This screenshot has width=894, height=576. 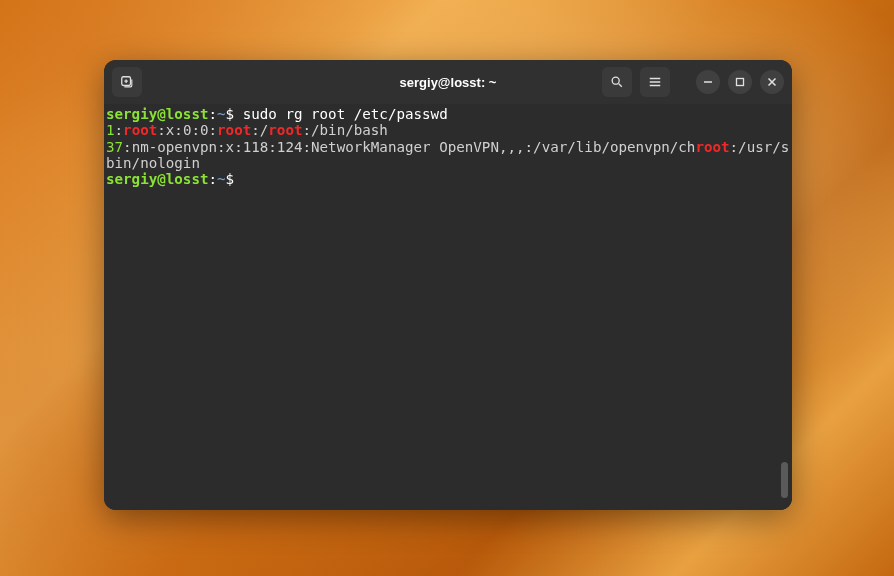 What do you see at coordinates (784, 480) in the screenshot?
I see `scrollbar-thumb` at bounding box center [784, 480].